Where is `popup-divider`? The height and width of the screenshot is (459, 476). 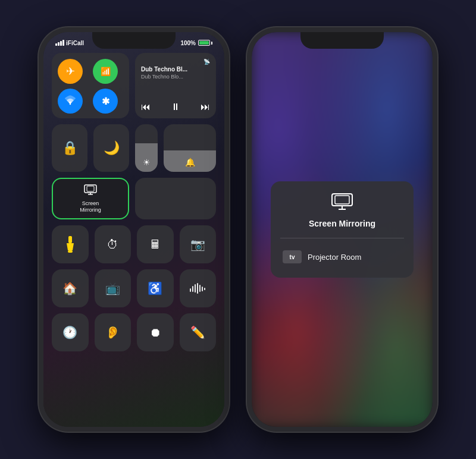
popup-divider is located at coordinates (342, 238).